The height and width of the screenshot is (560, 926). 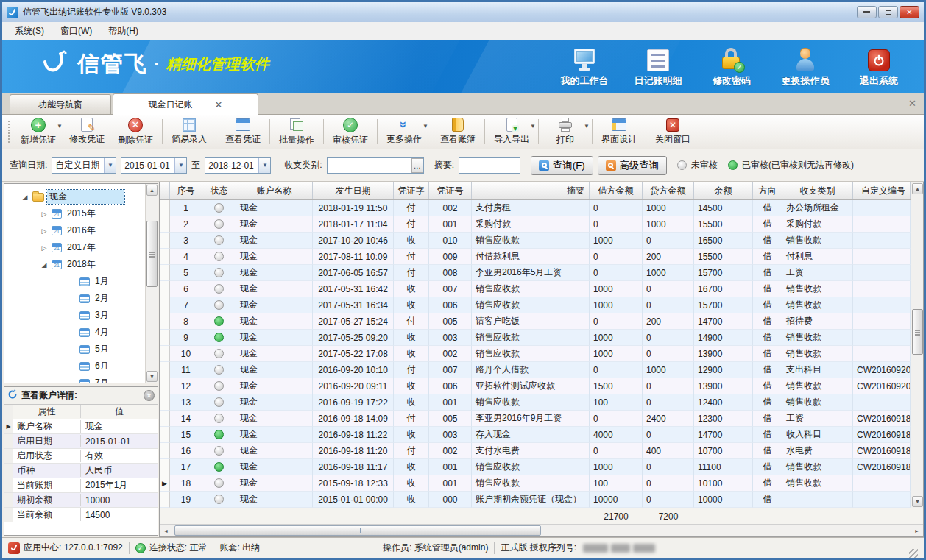 I want to click on column-header-序号: 序号, so click(x=186, y=191).